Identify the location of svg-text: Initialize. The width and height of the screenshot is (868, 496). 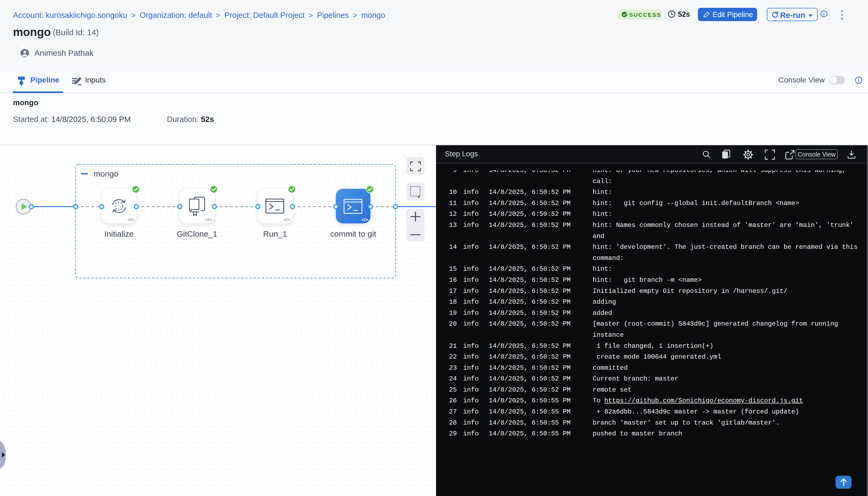
(119, 234).